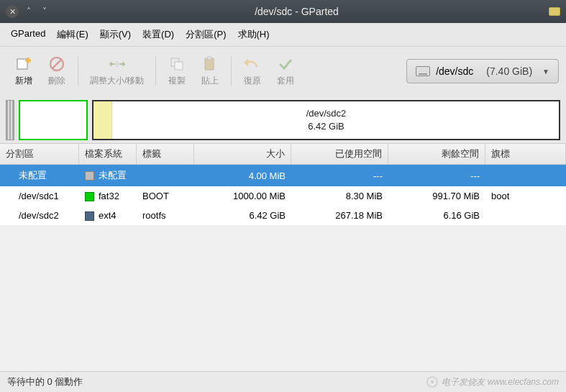 The height and width of the screenshot is (392, 566). What do you see at coordinates (283, 176) in the screenshot?
I see `table-row: 未配置未配置4.00 MiB------` at bounding box center [283, 176].